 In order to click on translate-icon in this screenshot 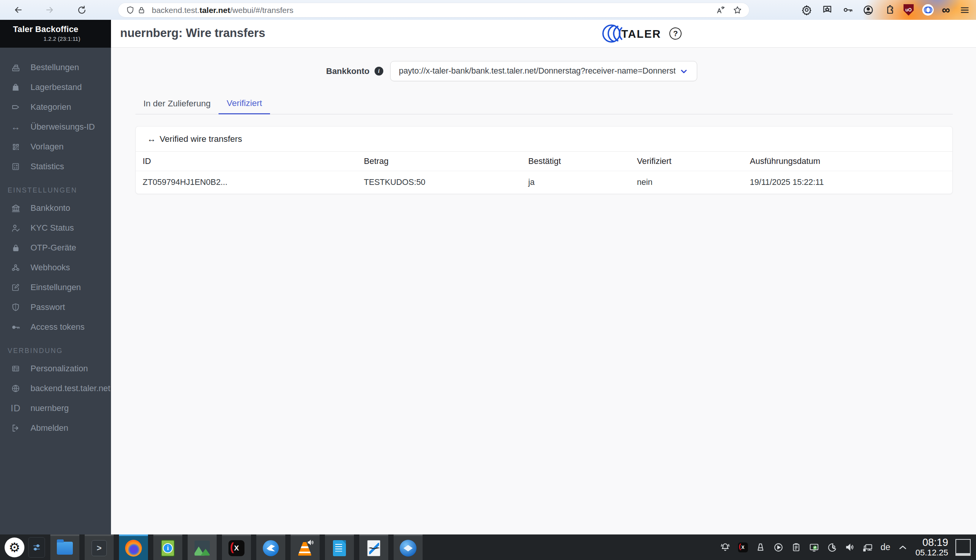, I will do `click(721, 10)`.